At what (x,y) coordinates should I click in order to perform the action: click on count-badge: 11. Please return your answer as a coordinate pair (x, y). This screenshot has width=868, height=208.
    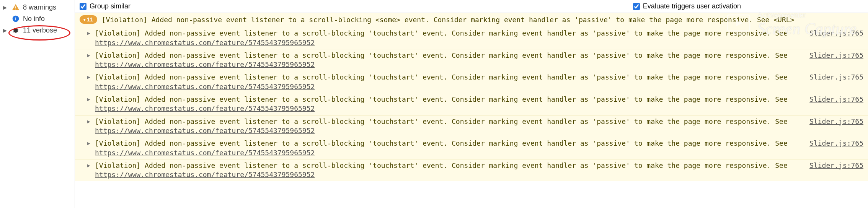
    Looking at the image, I should click on (88, 20).